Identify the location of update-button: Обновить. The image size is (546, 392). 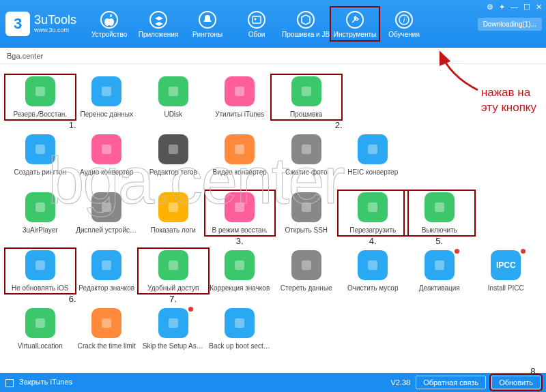
(516, 382).